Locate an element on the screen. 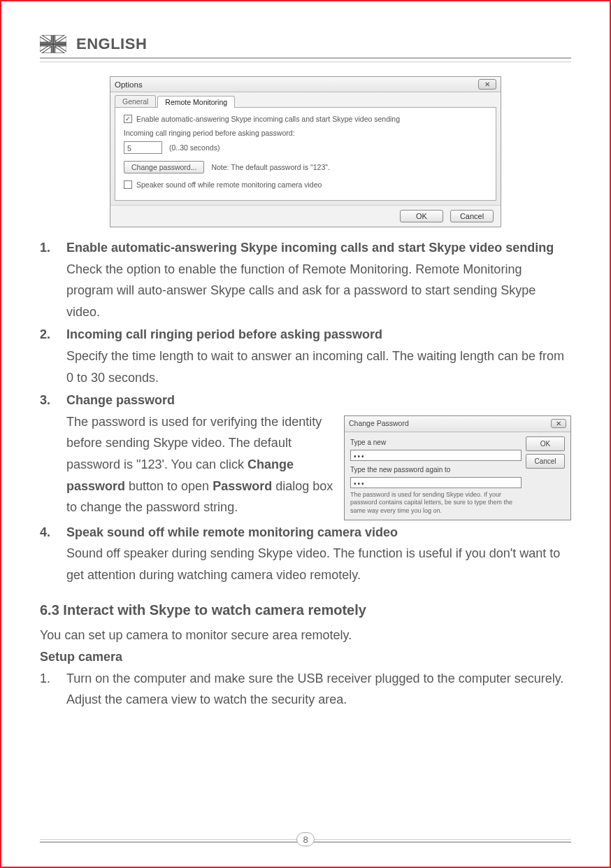 The width and height of the screenshot is (611, 868). header-underline is located at coordinates (306, 62).